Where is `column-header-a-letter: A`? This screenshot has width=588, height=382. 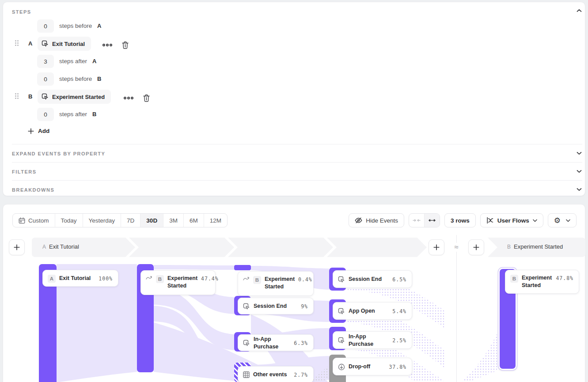
column-header-a-letter: A is located at coordinates (44, 247).